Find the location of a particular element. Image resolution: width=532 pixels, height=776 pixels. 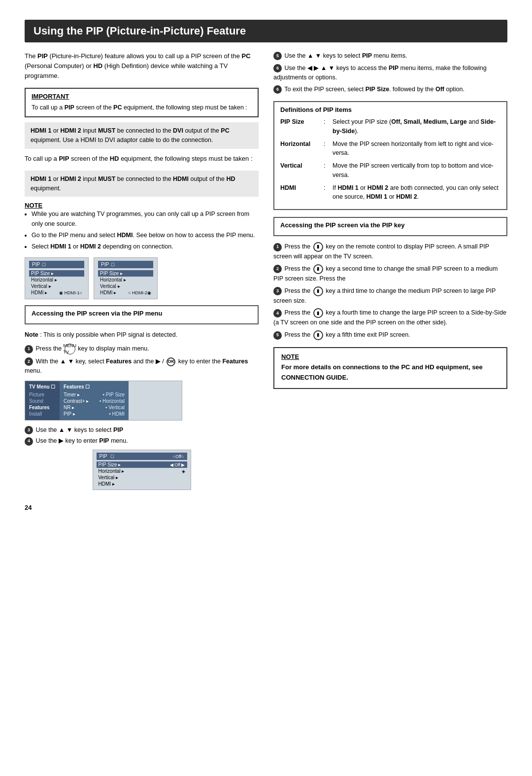

note-item-3: Select HDMI 1 or HDMI 2 depending on con… is located at coordinates (145, 247).